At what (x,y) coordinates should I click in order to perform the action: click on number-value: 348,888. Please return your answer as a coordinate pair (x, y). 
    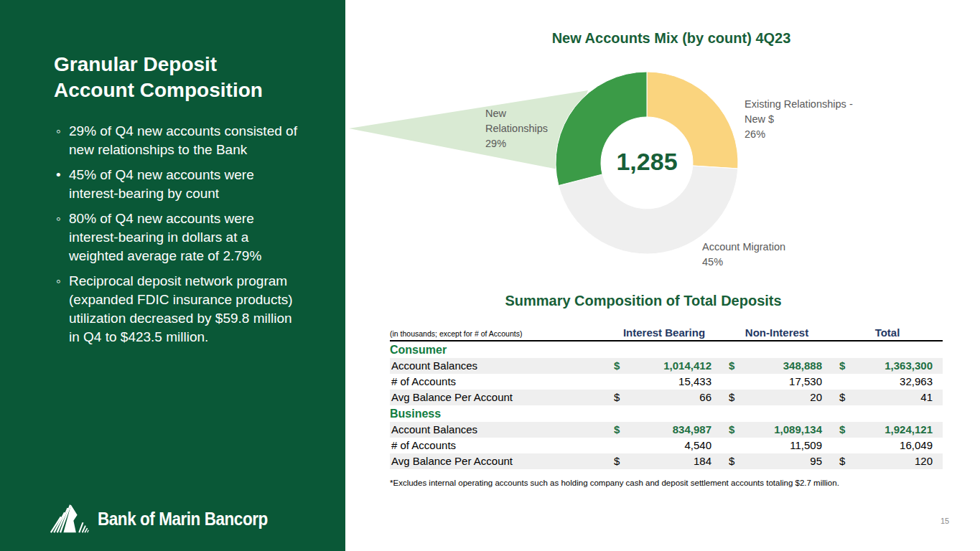
    Looking at the image, I should click on (803, 366).